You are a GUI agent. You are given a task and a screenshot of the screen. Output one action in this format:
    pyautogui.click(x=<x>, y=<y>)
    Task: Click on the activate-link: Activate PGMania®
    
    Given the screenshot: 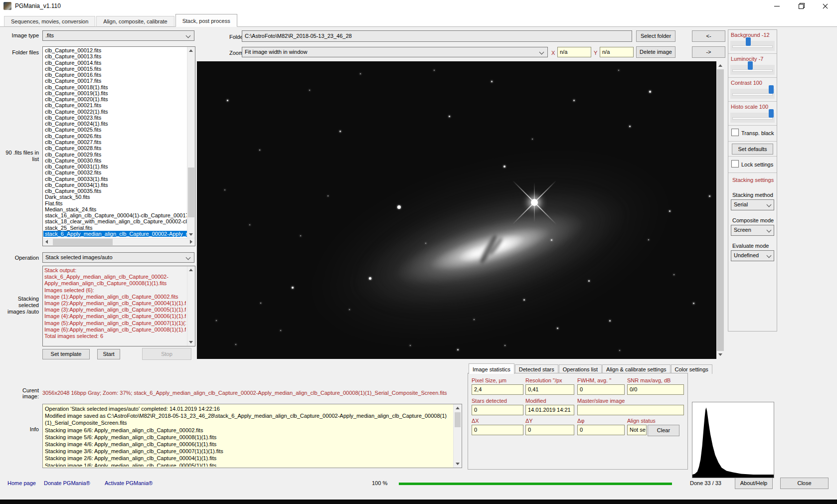 What is the action you would take?
    pyautogui.click(x=129, y=483)
    